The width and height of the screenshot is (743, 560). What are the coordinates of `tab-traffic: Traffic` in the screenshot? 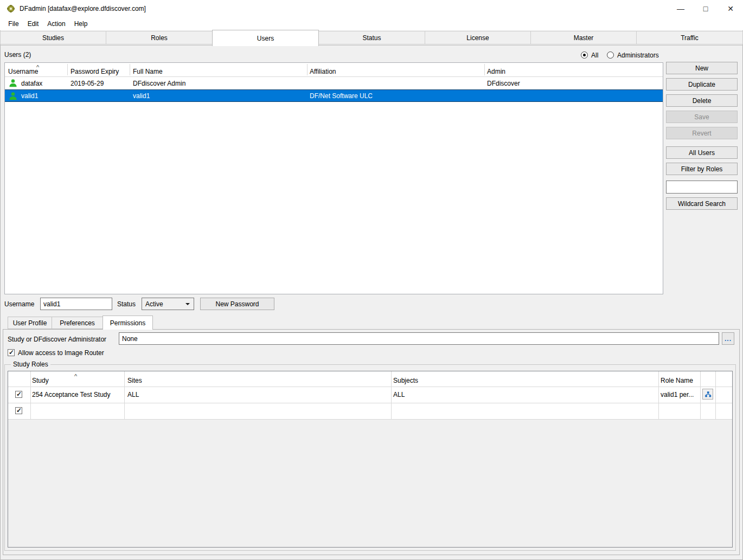 It's located at (690, 38).